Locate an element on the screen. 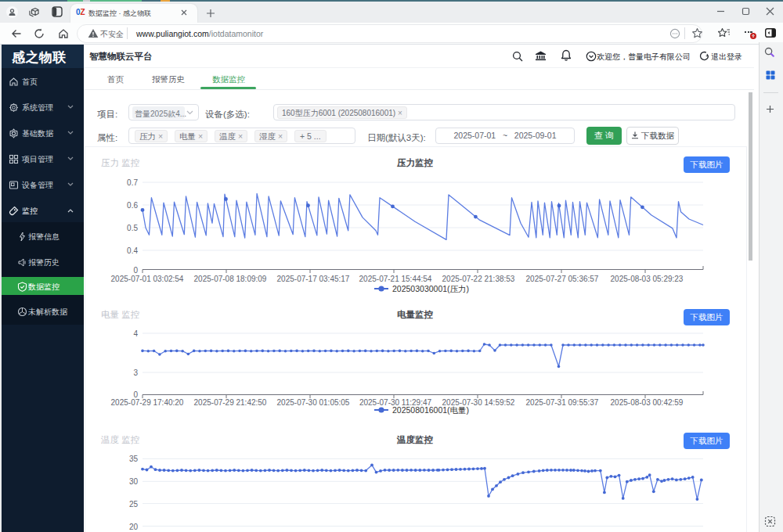 The width and height of the screenshot is (783, 532). svg-text: 3 is located at coordinates (135, 372).